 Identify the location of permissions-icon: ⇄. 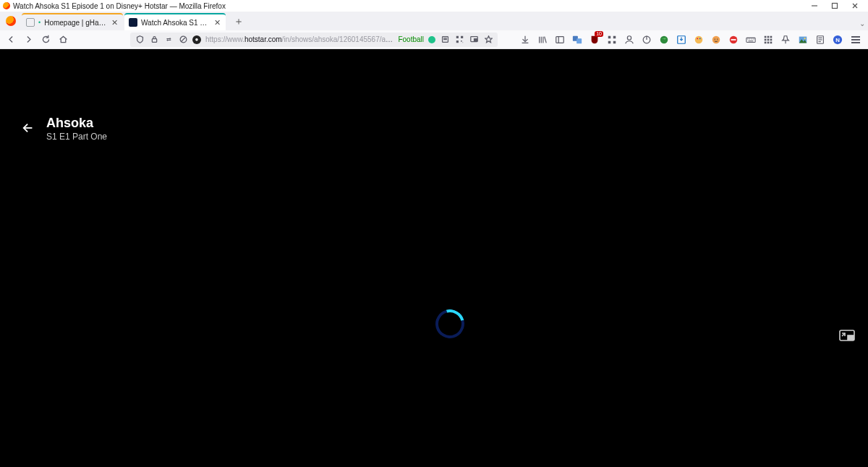
(169, 40).